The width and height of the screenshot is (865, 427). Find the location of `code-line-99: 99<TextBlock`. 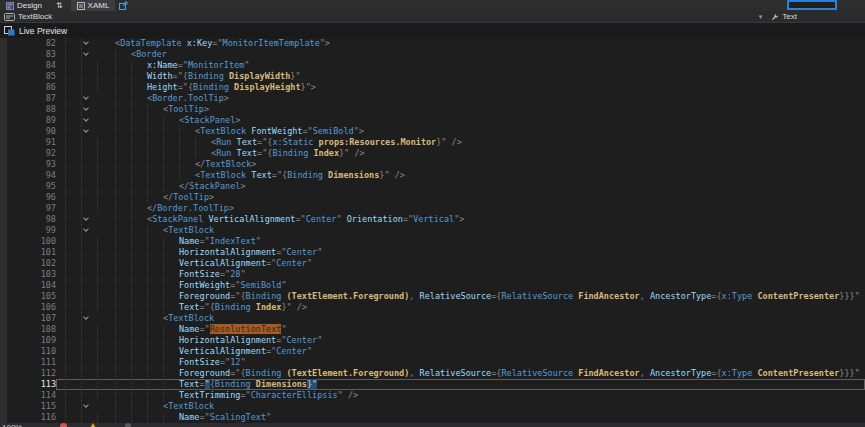

code-line-99: 99<TextBlock is located at coordinates (432, 230).